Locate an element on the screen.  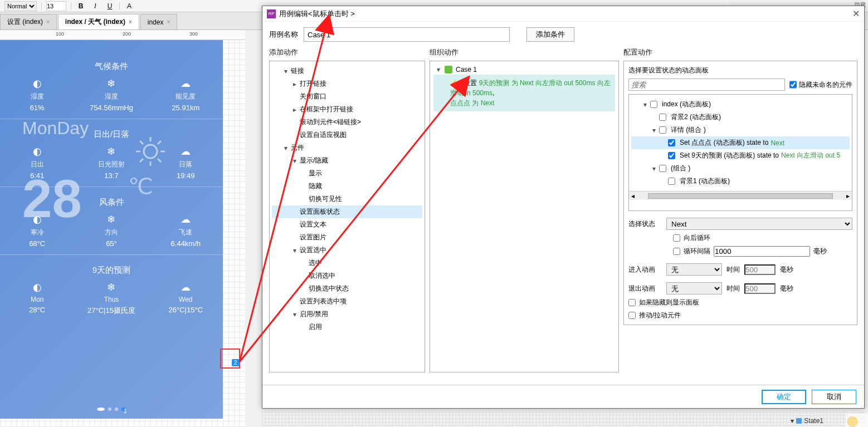
widget-tree-item: ▾(组合 ) is located at coordinates (740, 168).